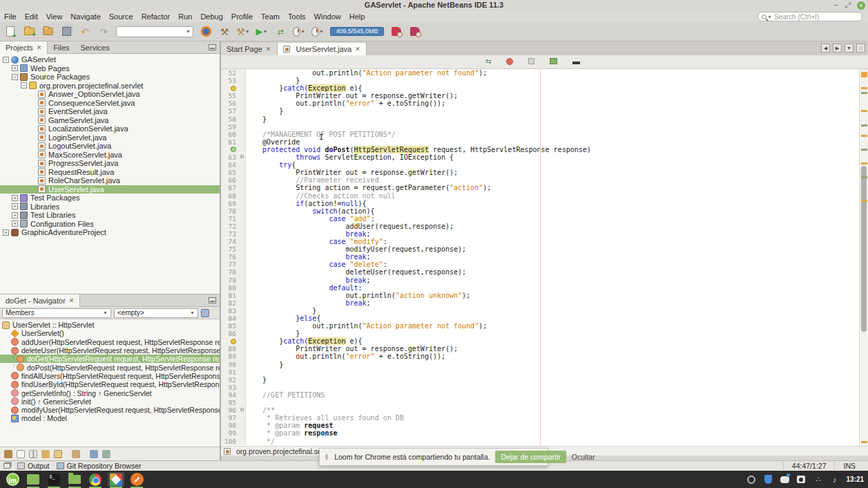  I want to click on code-line-89: 89 out.println("error" + e.toString());, so click(544, 357).